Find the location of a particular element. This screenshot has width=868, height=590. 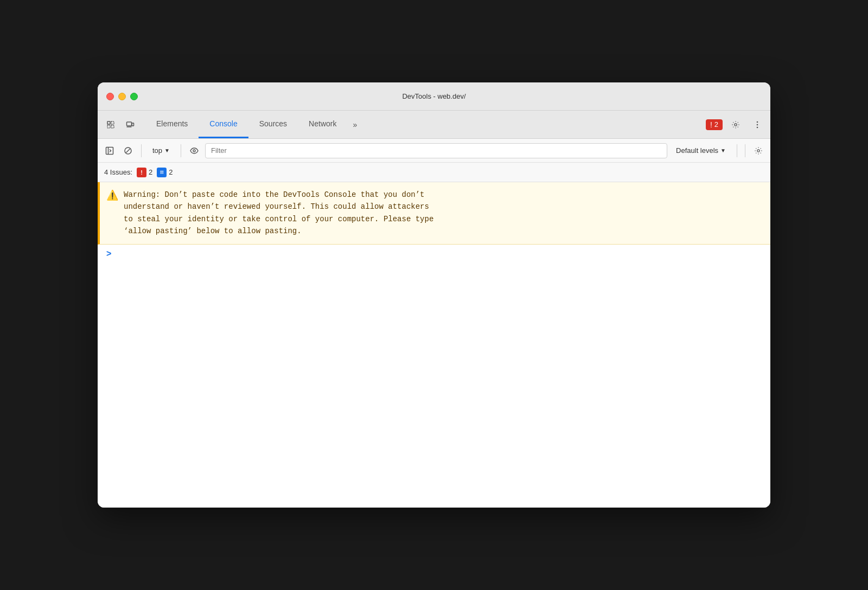

issues-count: 2 is located at coordinates (716, 125).